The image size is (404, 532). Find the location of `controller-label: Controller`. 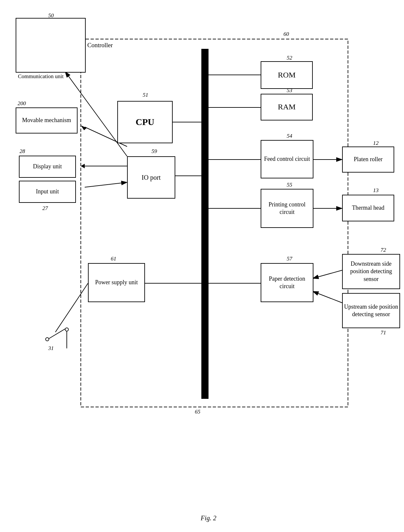

controller-label: Controller is located at coordinates (100, 45).